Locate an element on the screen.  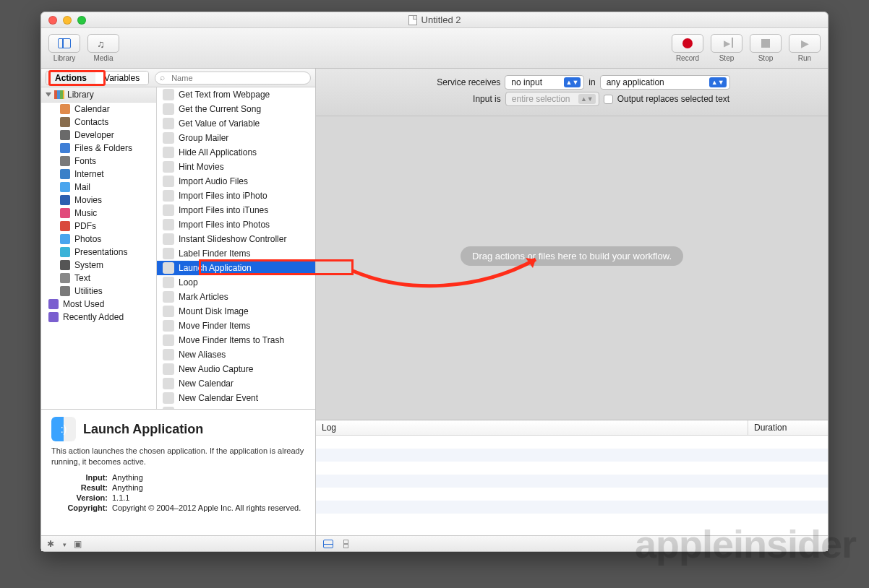
action-item-label: Loop is located at coordinates (188, 282).